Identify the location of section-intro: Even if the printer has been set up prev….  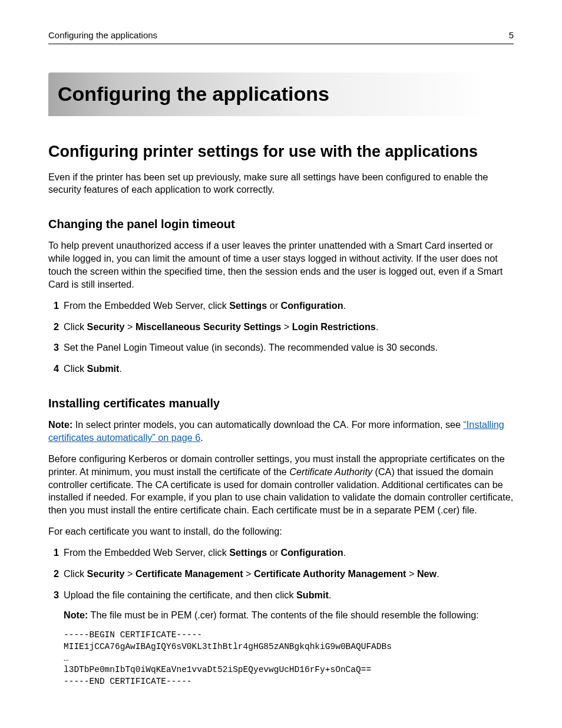
(281, 184).